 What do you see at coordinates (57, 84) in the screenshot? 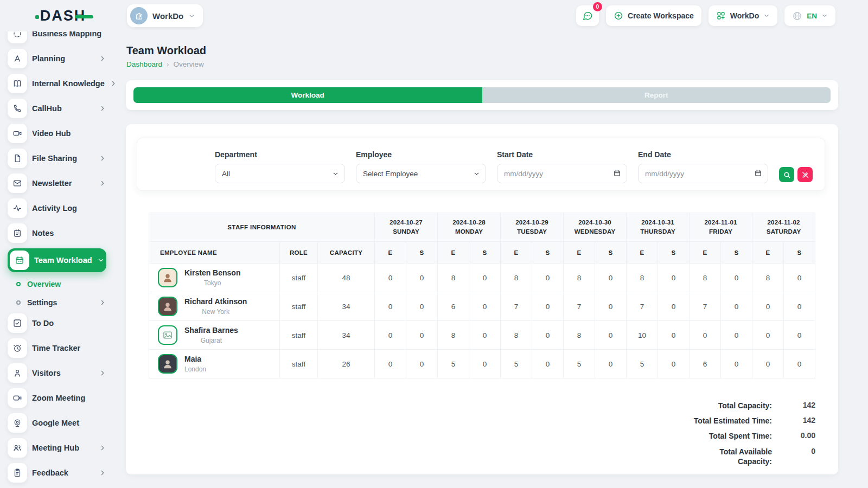
I see `sidebar-item-internal-knowledge: Internal Knowledge` at bounding box center [57, 84].